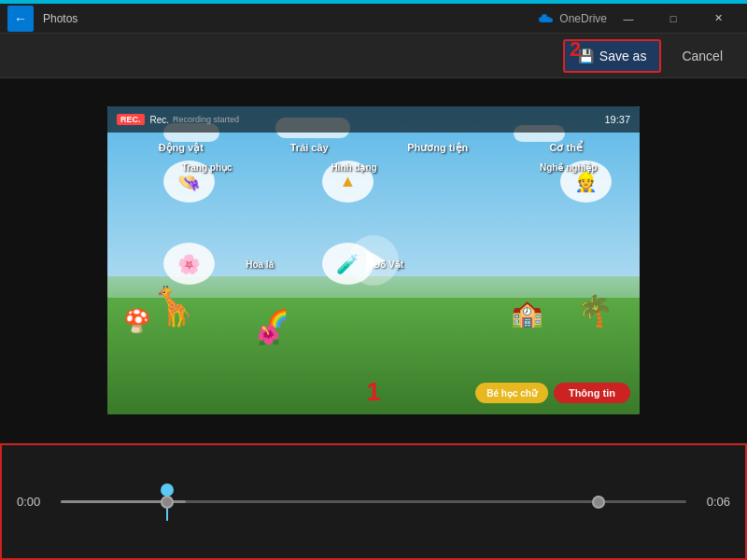  What do you see at coordinates (718, 19) in the screenshot?
I see `close-button: ✕` at bounding box center [718, 19].